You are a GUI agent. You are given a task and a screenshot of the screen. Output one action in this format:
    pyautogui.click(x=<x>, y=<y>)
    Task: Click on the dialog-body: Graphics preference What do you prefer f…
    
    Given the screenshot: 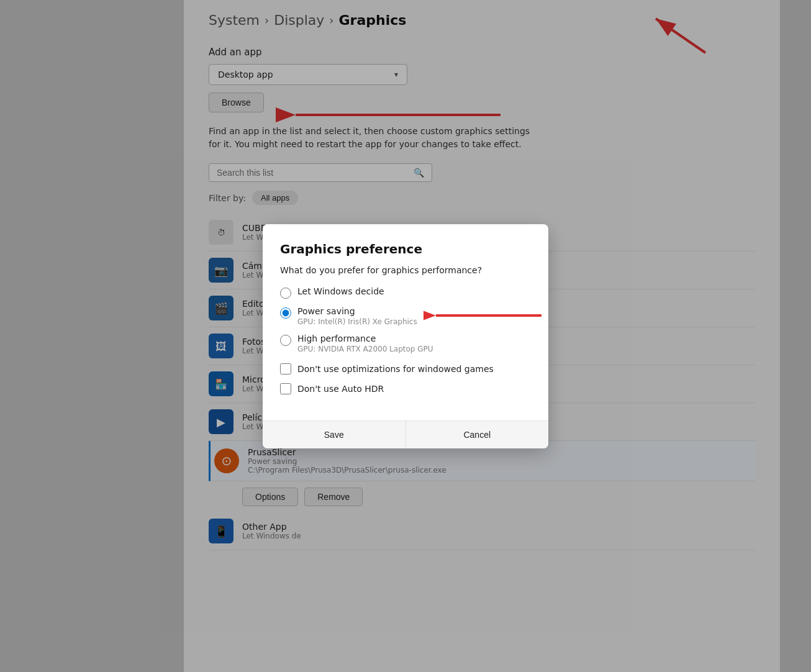 What is the action you would take?
    pyautogui.click(x=406, y=320)
    